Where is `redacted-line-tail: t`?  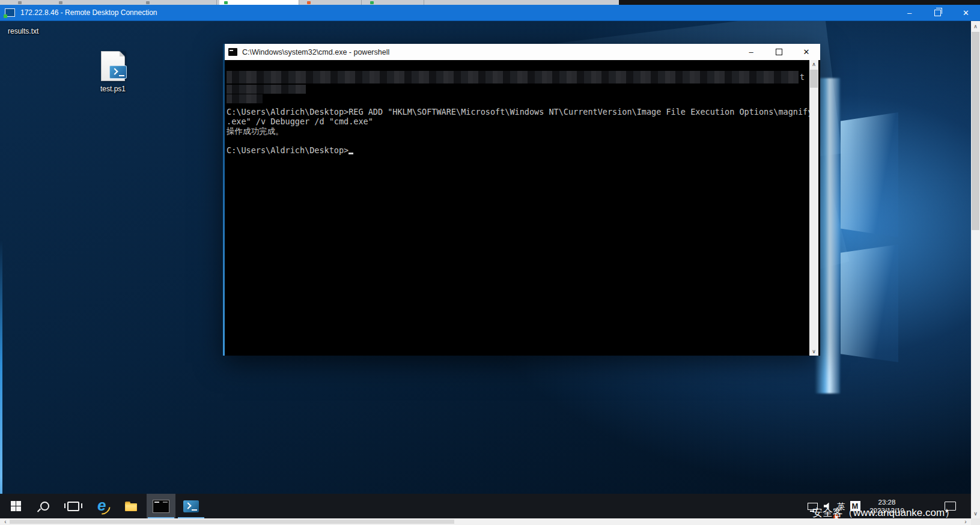 redacted-line-tail: t is located at coordinates (802, 77).